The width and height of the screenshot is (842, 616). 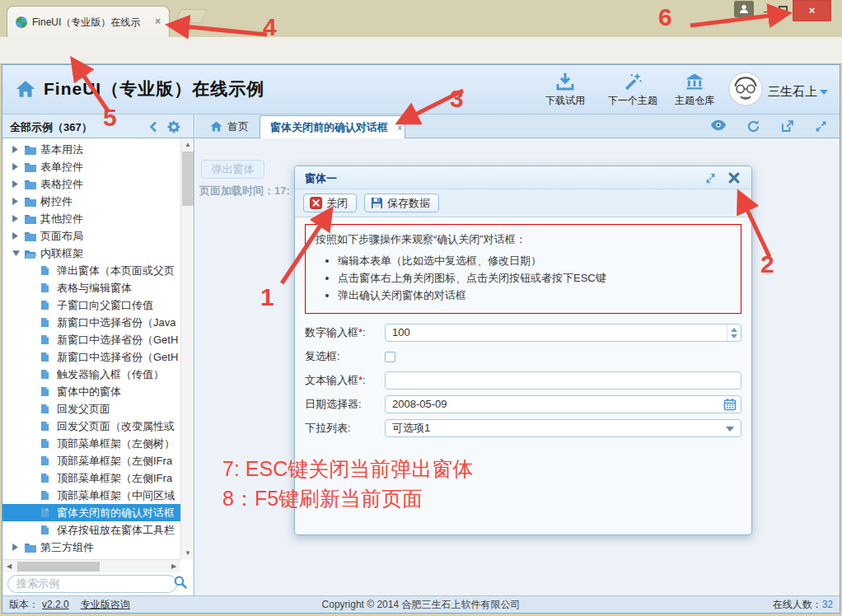 I want to click on tree-item: 表格与编辑窗体, so click(x=91, y=288).